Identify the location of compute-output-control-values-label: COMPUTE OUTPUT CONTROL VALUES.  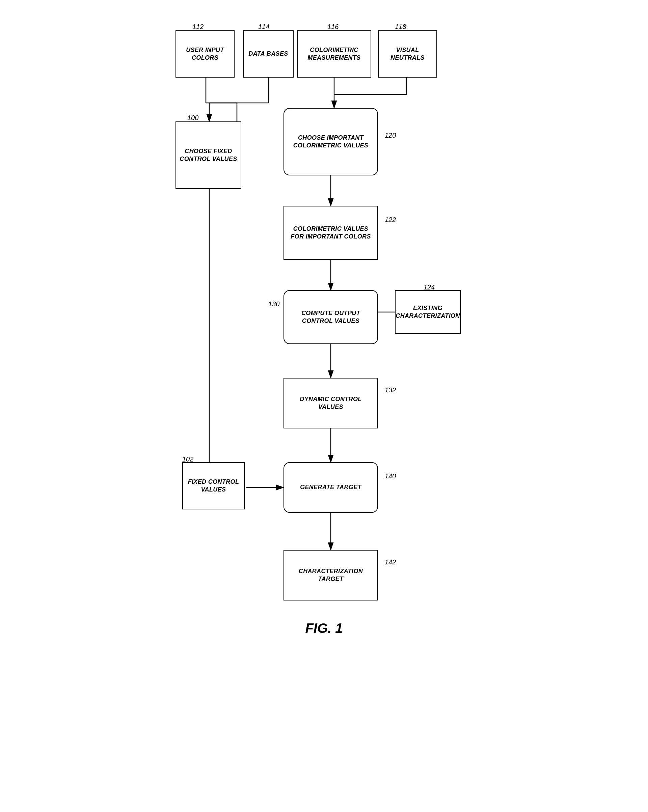
(331, 317).